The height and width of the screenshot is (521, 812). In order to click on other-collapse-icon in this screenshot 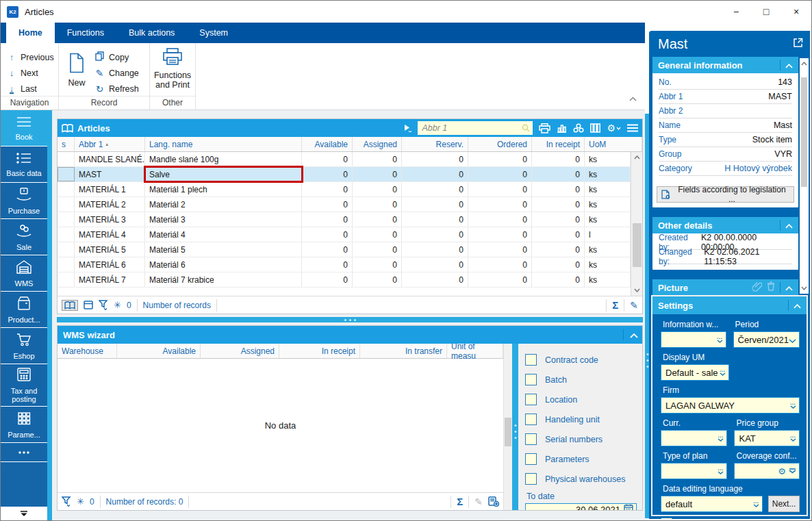, I will do `click(789, 225)`.